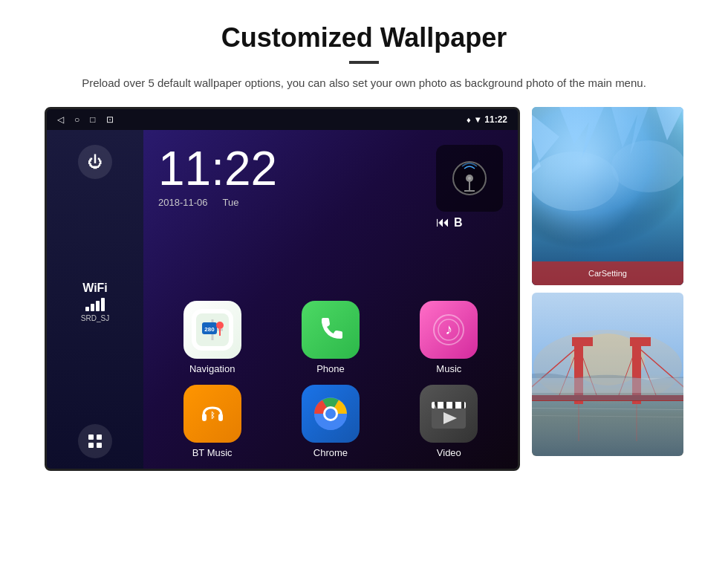 This screenshot has height=563, width=728. I want to click on phone-svg, so click(331, 330).